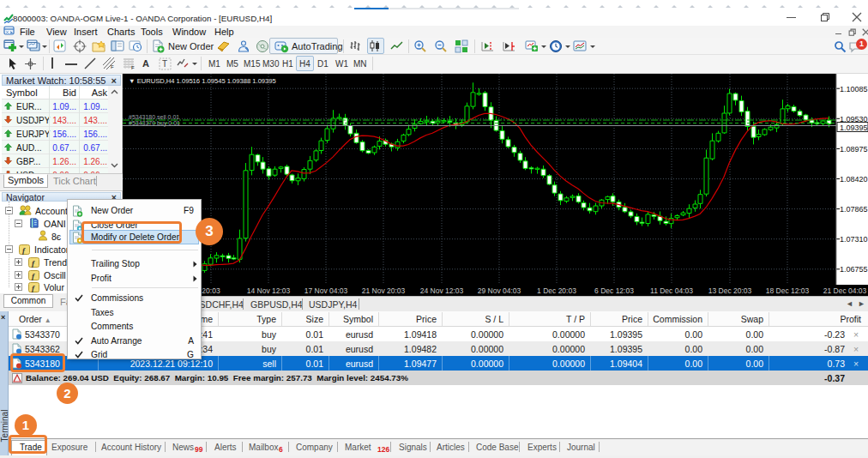 This screenshot has height=458, width=868. I want to click on svg-text: 14 Nov 12:03, so click(269, 291).